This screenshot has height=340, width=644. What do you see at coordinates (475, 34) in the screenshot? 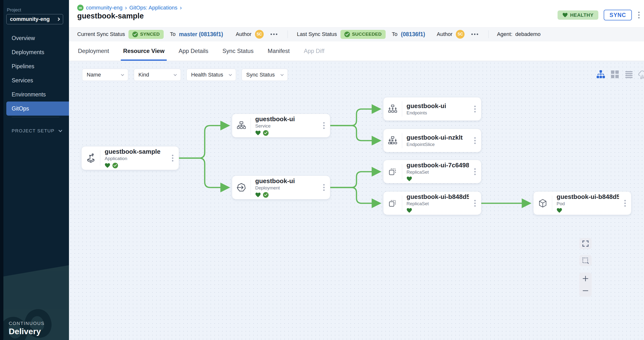
I see `last-sync-more-kebab` at bounding box center [475, 34].